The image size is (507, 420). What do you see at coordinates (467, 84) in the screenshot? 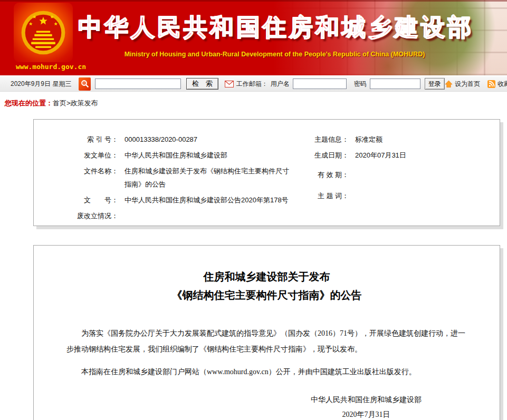
I see `set-homepage-link: 设为首页` at bounding box center [467, 84].